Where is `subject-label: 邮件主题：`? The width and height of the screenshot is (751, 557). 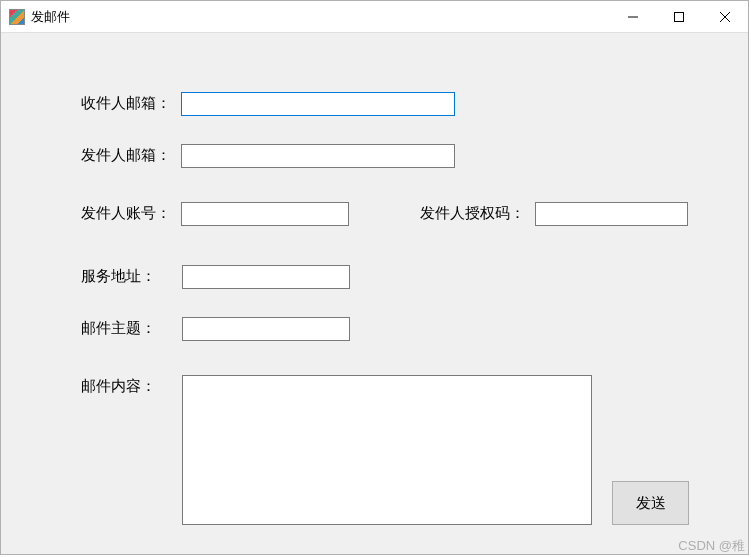
subject-label: 邮件主题： is located at coordinates (118, 328).